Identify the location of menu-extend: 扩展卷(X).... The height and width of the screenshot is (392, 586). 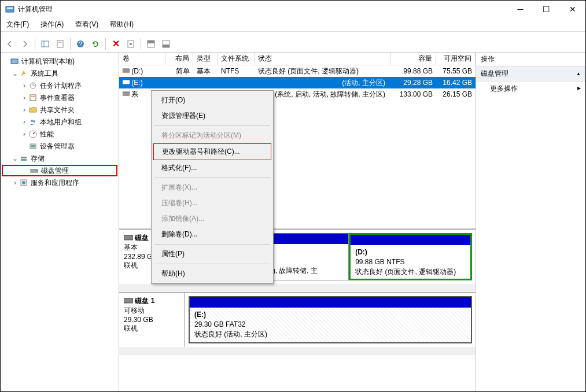
(212, 187).